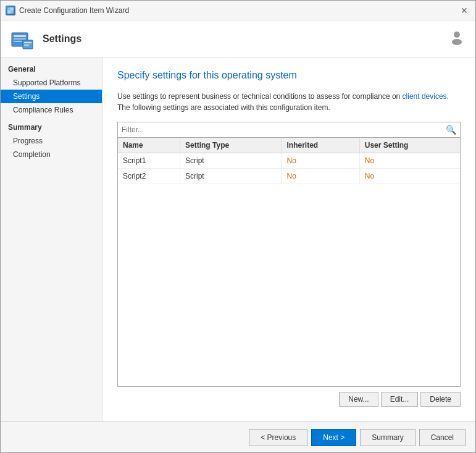  What do you see at coordinates (10, 11) in the screenshot?
I see `app-icon` at bounding box center [10, 11].